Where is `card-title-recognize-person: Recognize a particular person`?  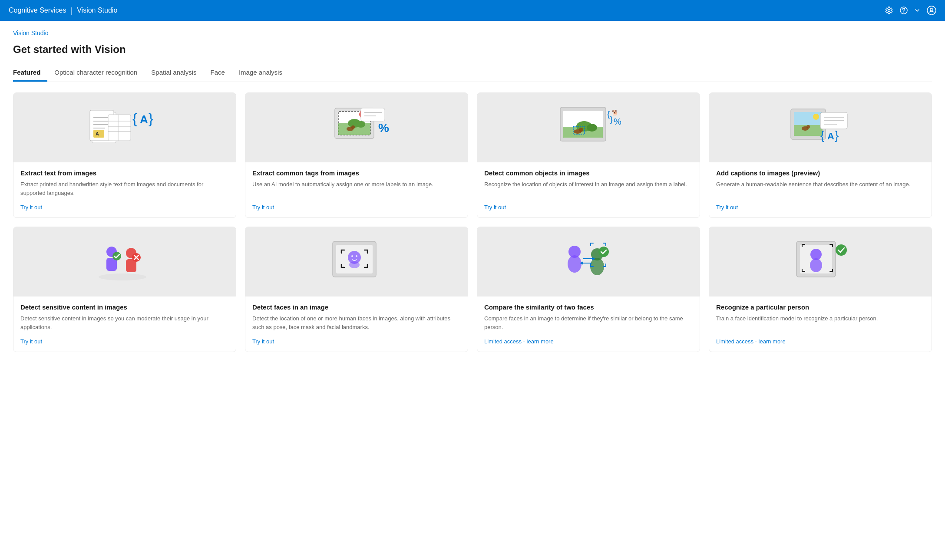
card-title-recognize-person: Recognize a particular person is located at coordinates (820, 307).